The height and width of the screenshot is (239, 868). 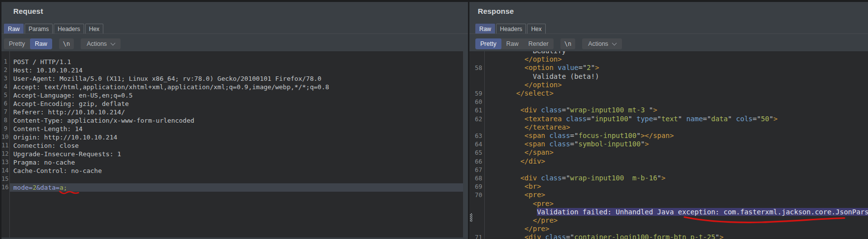 I want to click on request-actions-label: Actions, so click(x=96, y=44).